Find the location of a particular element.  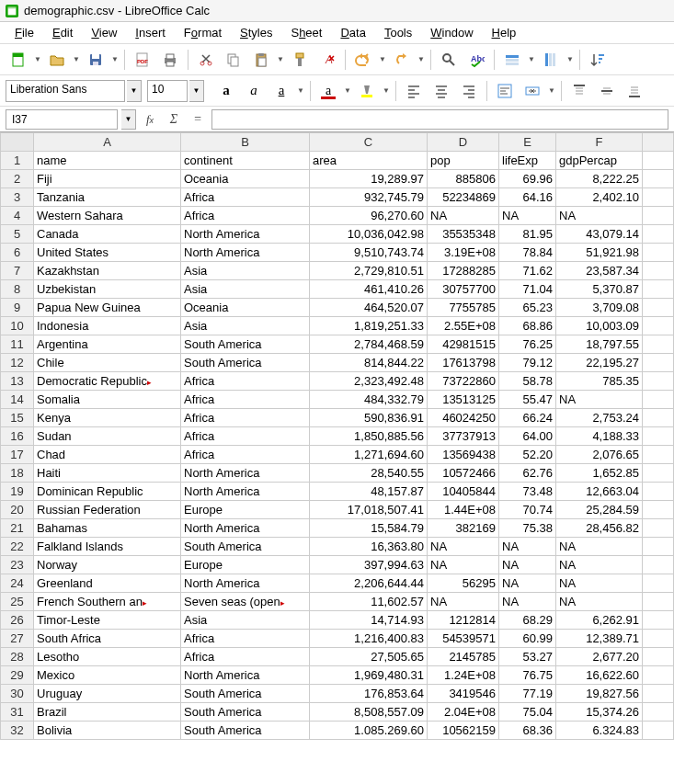

cell: pop is located at coordinates (463, 161).